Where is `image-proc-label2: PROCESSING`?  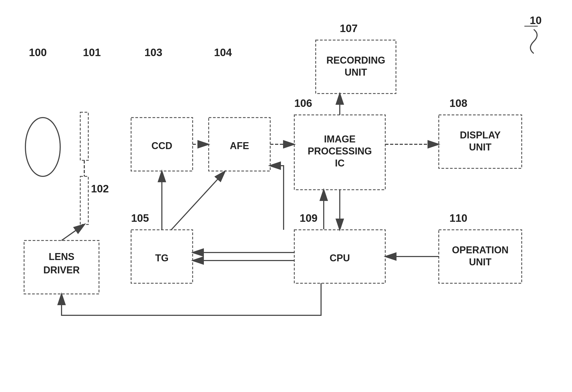
image-proc-label2: PROCESSING is located at coordinates (340, 151).